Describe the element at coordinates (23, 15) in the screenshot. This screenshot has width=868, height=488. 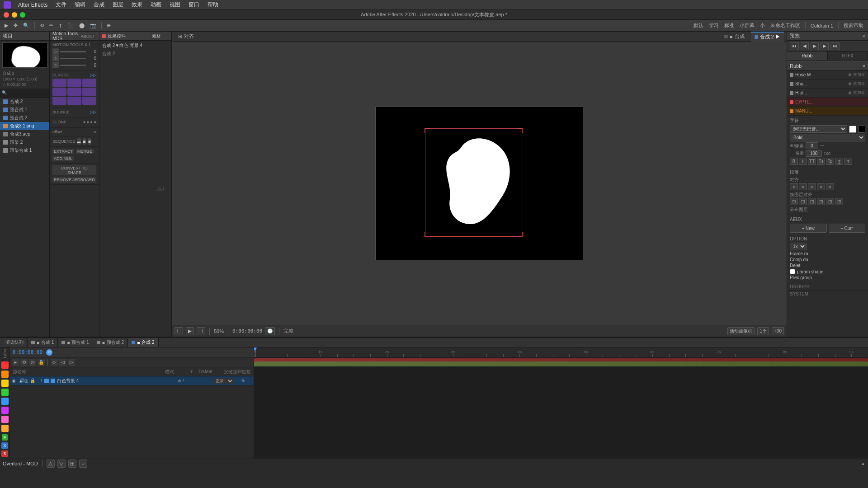
I see `maximize-button` at that location.